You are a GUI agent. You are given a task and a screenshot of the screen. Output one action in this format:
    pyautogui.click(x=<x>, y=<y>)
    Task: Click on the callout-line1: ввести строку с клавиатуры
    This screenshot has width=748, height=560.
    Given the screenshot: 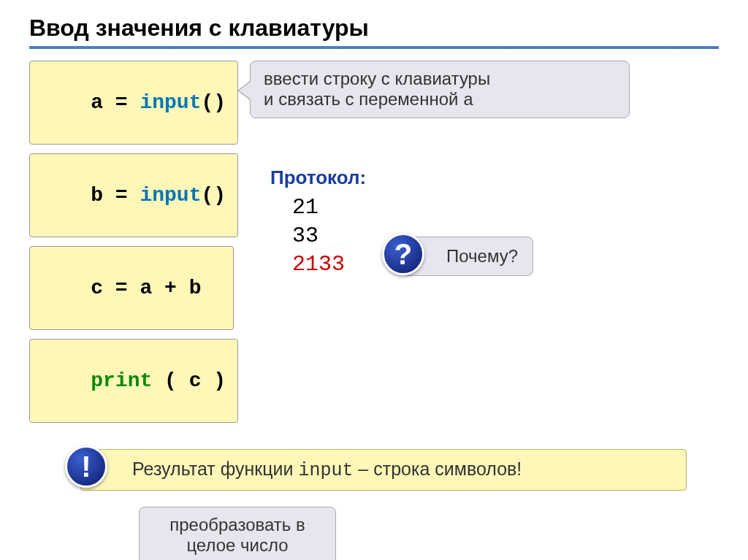 What is the action you would take?
    pyautogui.click(x=440, y=79)
    